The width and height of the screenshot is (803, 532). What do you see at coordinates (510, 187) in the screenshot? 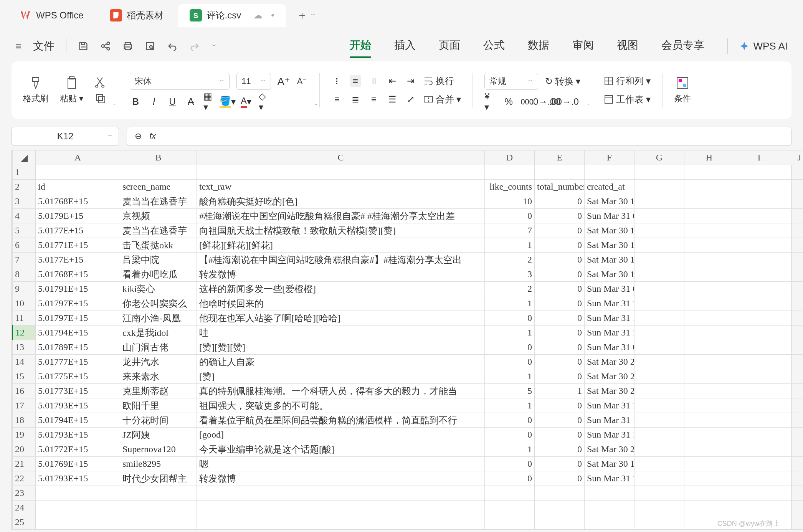
I see `cell: like_counts` at bounding box center [510, 187].